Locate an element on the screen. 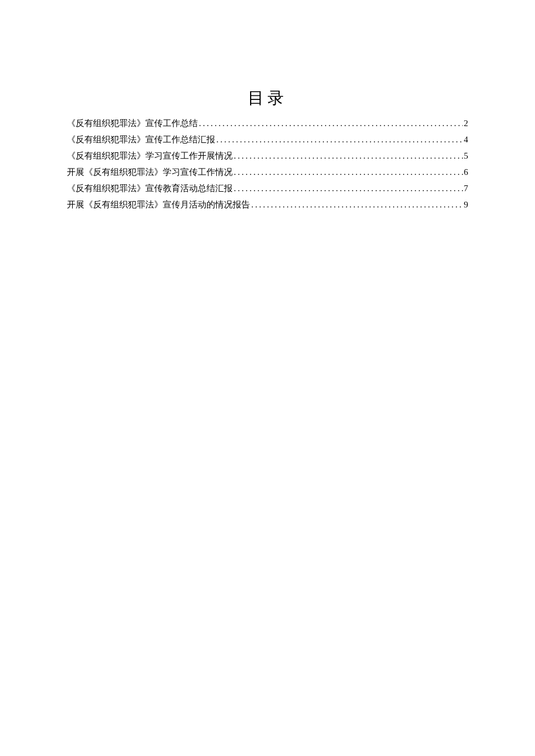  toc-entry-page: 4 is located at coordinates (466, 139).